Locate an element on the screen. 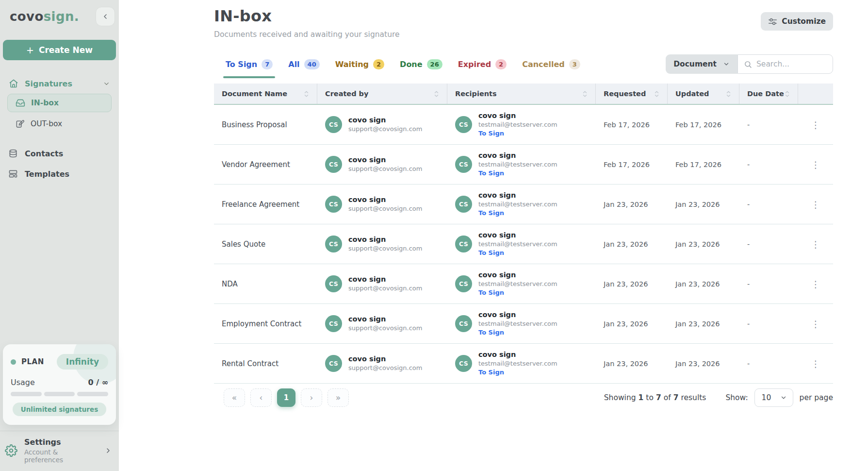 This screenshot has height=471, width=868. tab: All 40 is located at coordinates (304, 64).